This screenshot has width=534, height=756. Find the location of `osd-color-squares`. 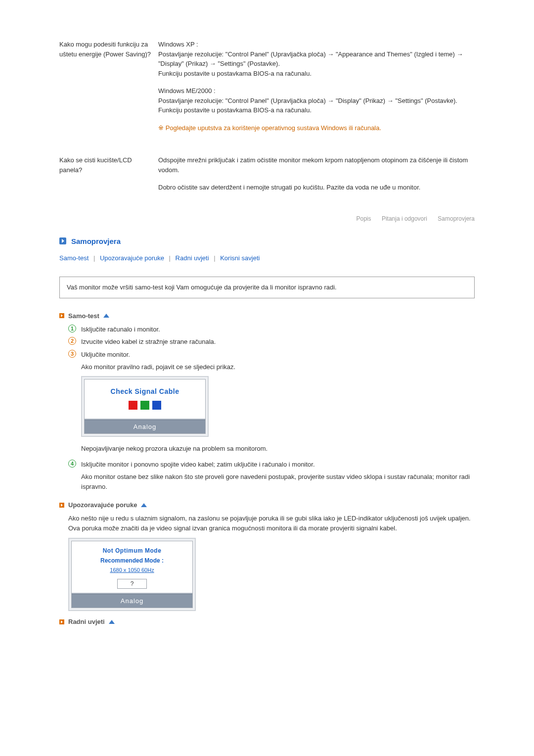

osd-color-squares is located at coordinates (145, 406).